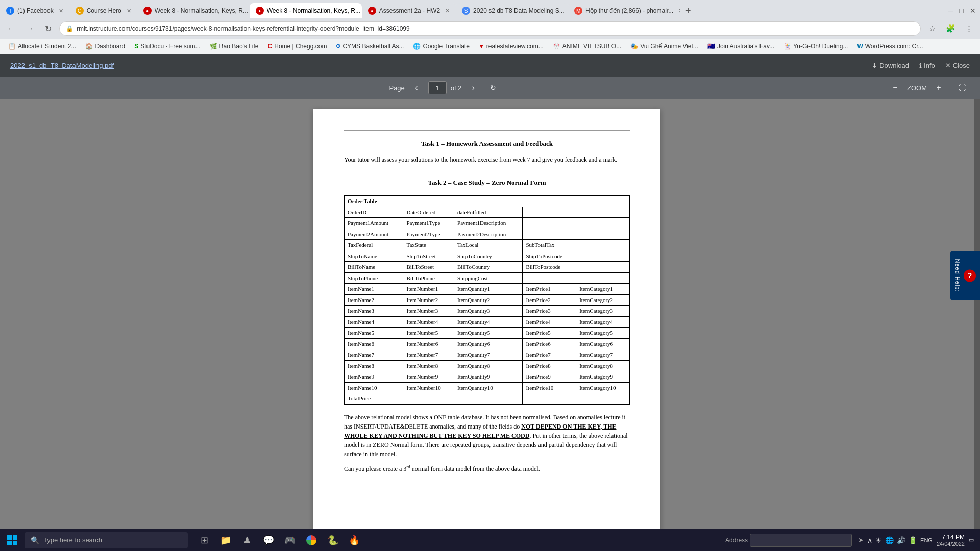  What do you see at coordinates (962, 11) in the screenshot?
I see `maximize-button: □` at bounding box center [962, 11].